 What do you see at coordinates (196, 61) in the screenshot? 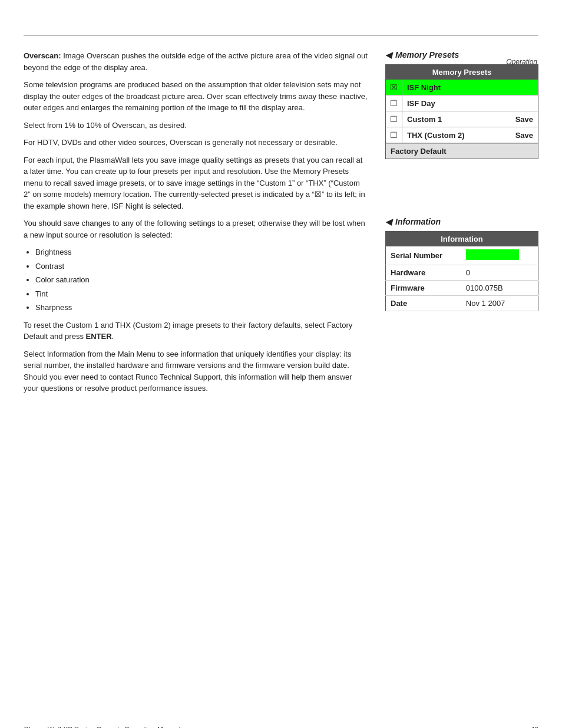
I see `overscan-text: Image Overscan pushes the outside edge o…` at bounding box center [196, 61].